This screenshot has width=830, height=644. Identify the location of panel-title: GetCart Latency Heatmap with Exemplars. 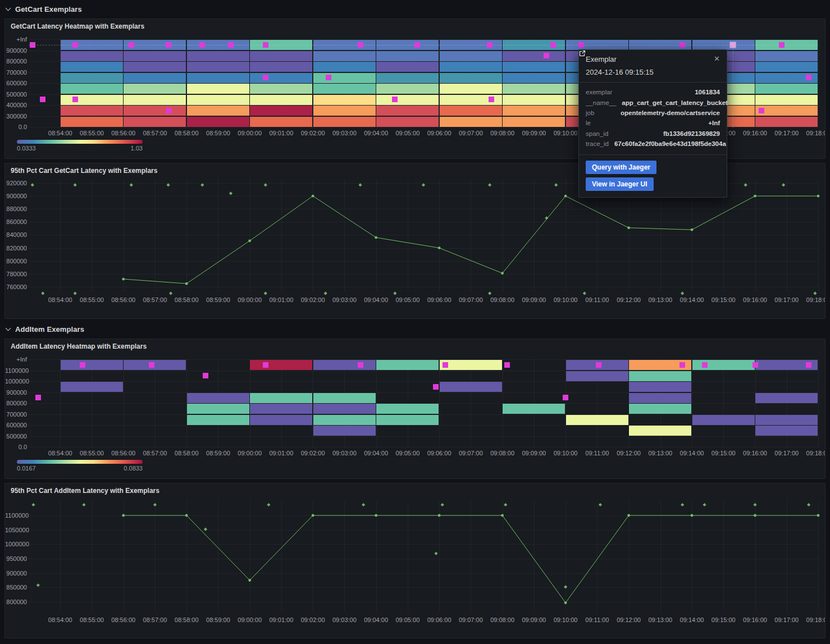
(77, 26).